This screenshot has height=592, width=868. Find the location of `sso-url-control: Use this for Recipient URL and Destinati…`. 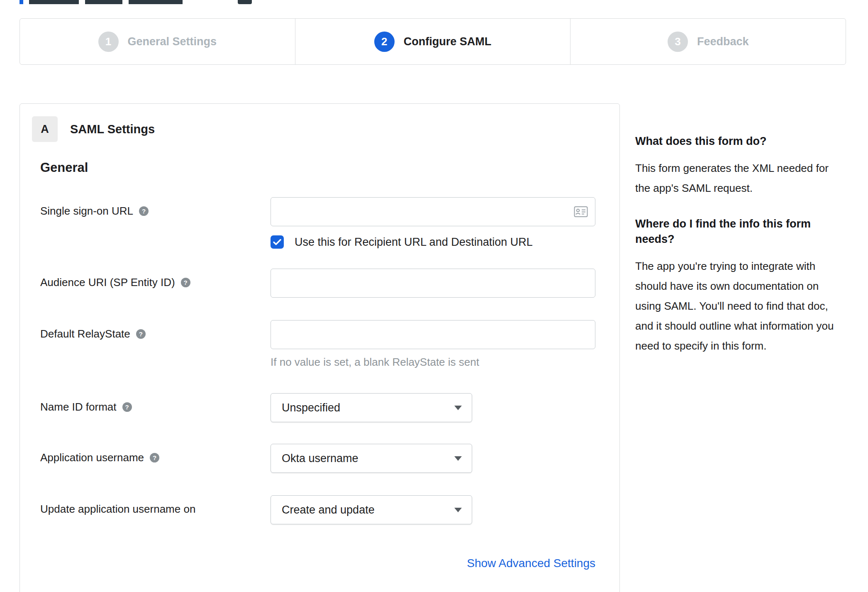

sso-url-control: Use this for Recipient URL and Destinati… is located at coordinates (434, 223).